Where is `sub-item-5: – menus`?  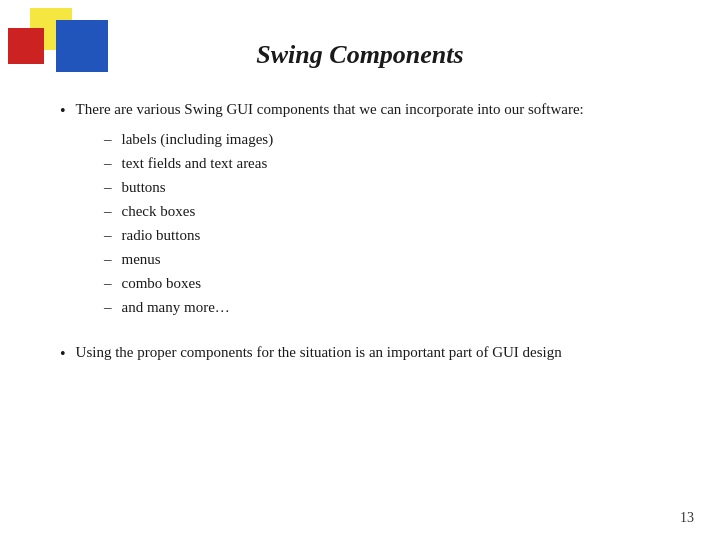 sub-item-5: – menus is located at coordinates (387, 259).